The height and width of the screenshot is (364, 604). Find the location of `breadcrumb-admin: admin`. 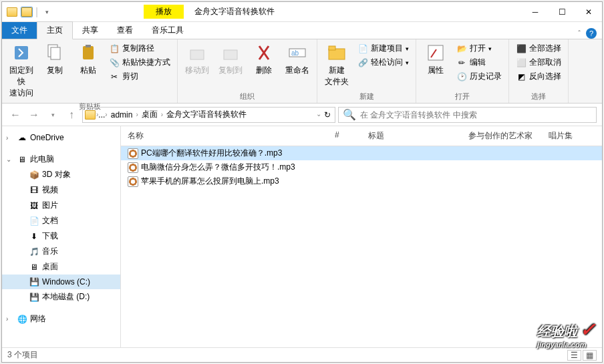

breadcrumb-admin: admin is located at coordinates (122, 115).